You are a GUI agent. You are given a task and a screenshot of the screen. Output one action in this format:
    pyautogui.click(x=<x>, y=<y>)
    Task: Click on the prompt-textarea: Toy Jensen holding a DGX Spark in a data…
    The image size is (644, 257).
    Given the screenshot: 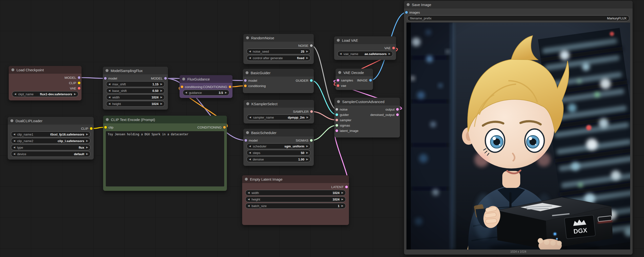 What is the action you would take?
    pyautogui.click(x=165, y=159)
    